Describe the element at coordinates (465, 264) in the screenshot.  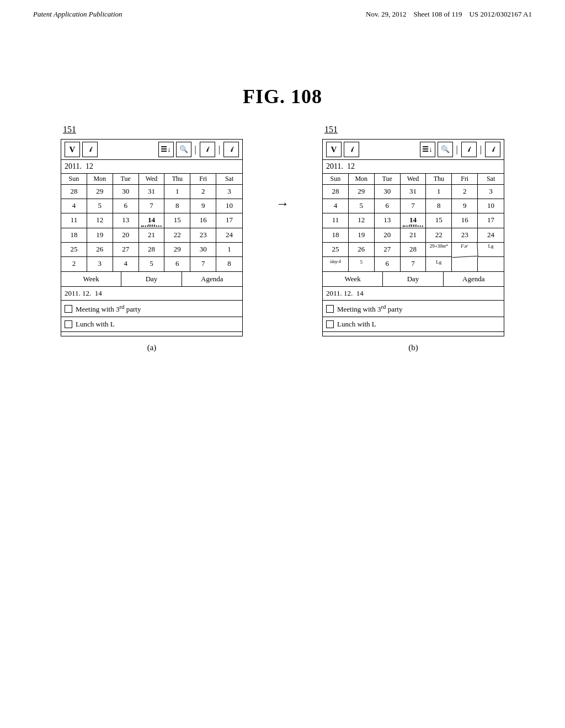
I see `table-row` at that location.